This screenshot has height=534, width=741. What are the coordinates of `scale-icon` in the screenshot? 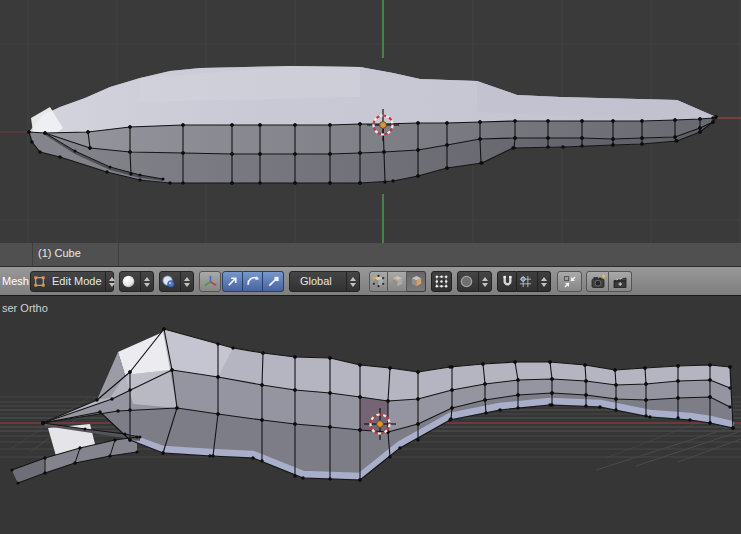 It's located at (274, 282).